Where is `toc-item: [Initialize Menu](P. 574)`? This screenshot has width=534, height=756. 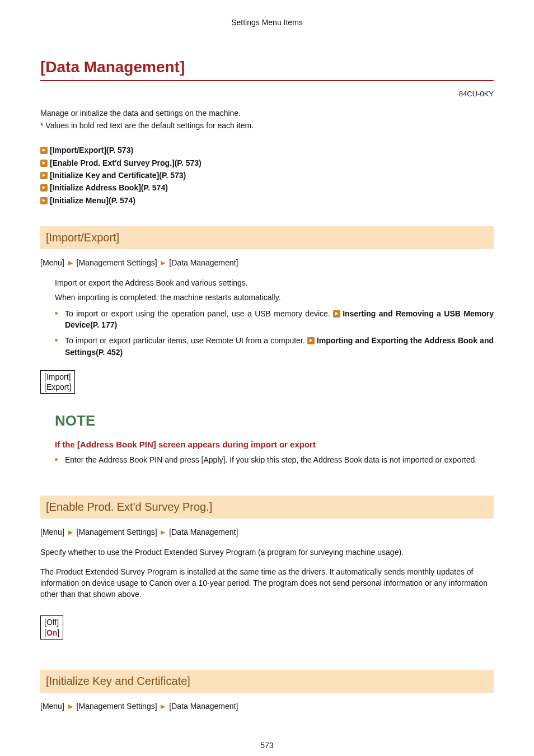
toc-item: [Initialize Menu](P. 574) is located at coordinates (267, 200).